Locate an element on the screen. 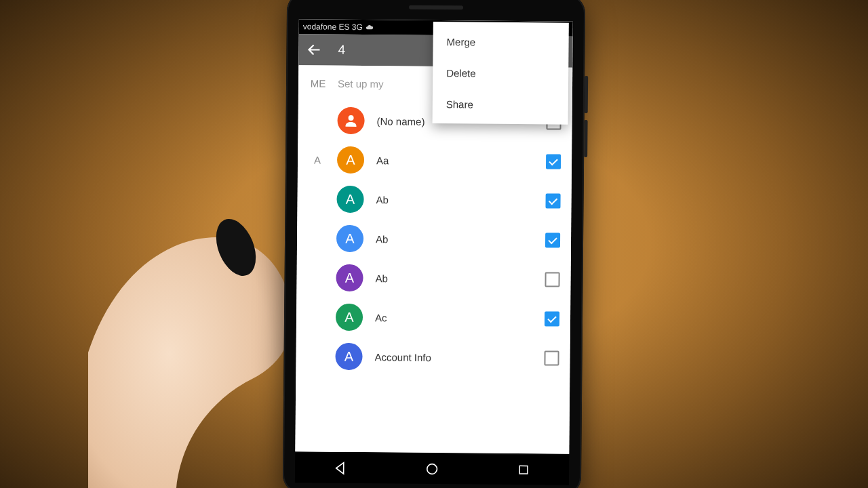 The width and height of the screenshot is (868, 488). volume-down-button is located at coordinates (586, 138).